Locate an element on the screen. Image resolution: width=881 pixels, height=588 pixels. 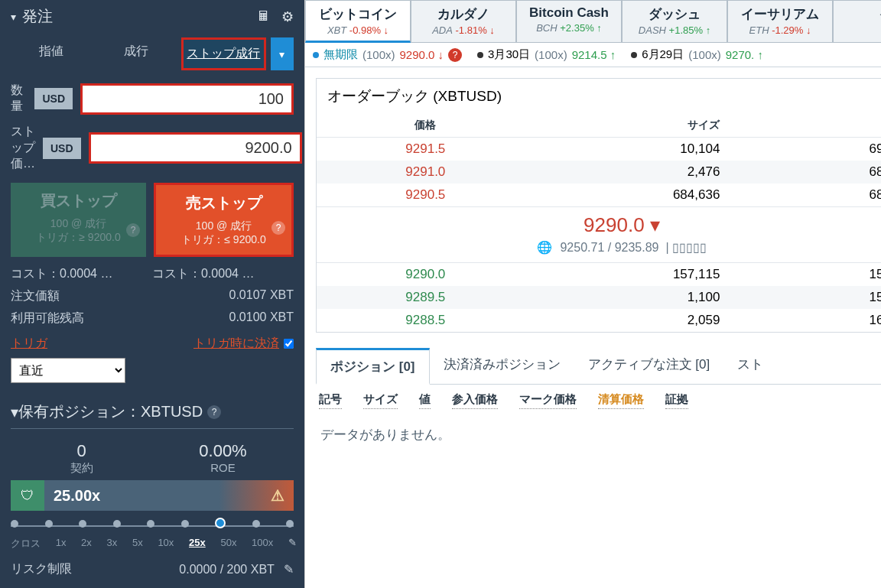
contract-item: 無期限 (100x) 9290.0 ↓? is located at coordinates (387, 55).